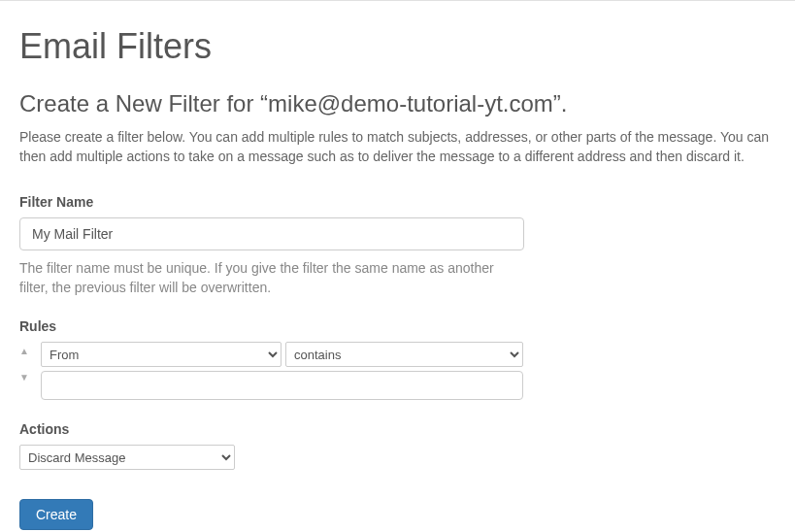  I want to click on action-select: Discard Message, so click(127, 457).